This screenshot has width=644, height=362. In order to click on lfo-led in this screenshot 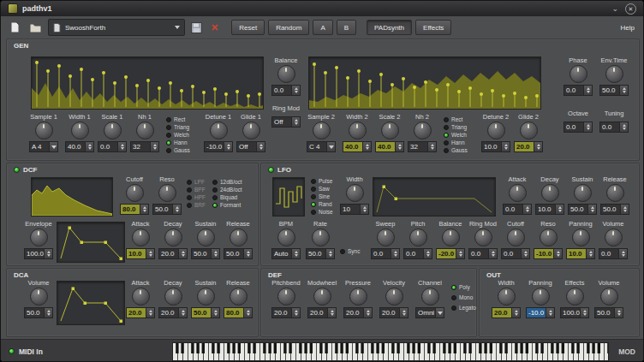, I will do `click(271, 169)`.